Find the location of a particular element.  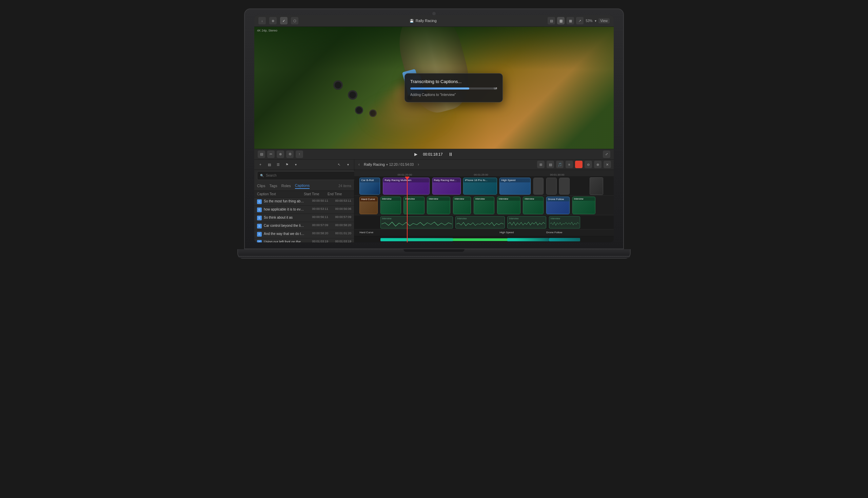

clip-drone-follow: Drone Follow is located at coordinates (558, 205).